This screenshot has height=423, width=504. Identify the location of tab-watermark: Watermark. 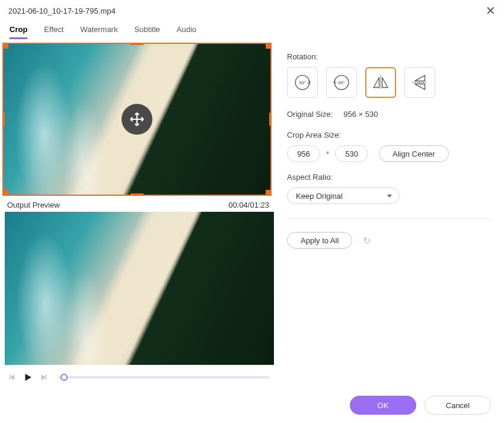
(98, 32).